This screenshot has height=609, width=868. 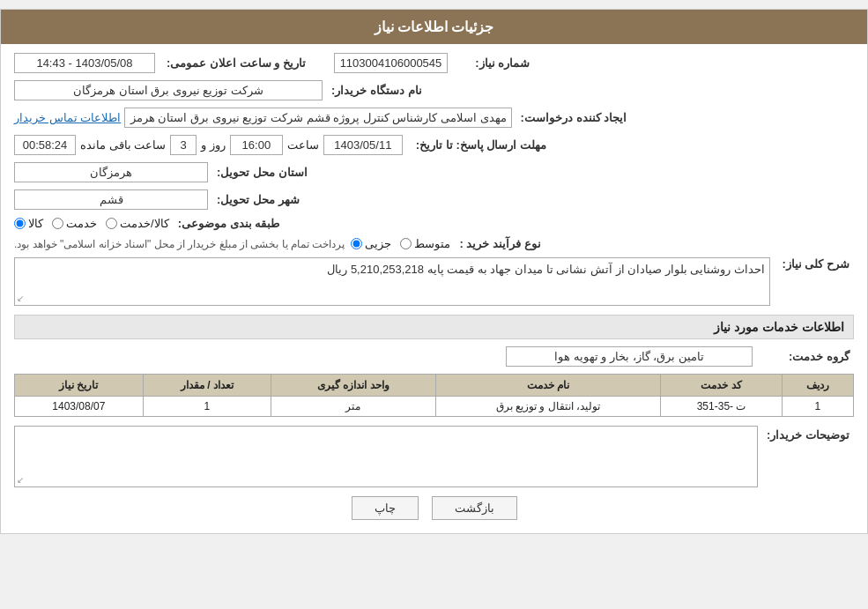 I want to click on date-time-label: تاریخ و ساعت اعلان عمومی:, so click(x=236, y=63).